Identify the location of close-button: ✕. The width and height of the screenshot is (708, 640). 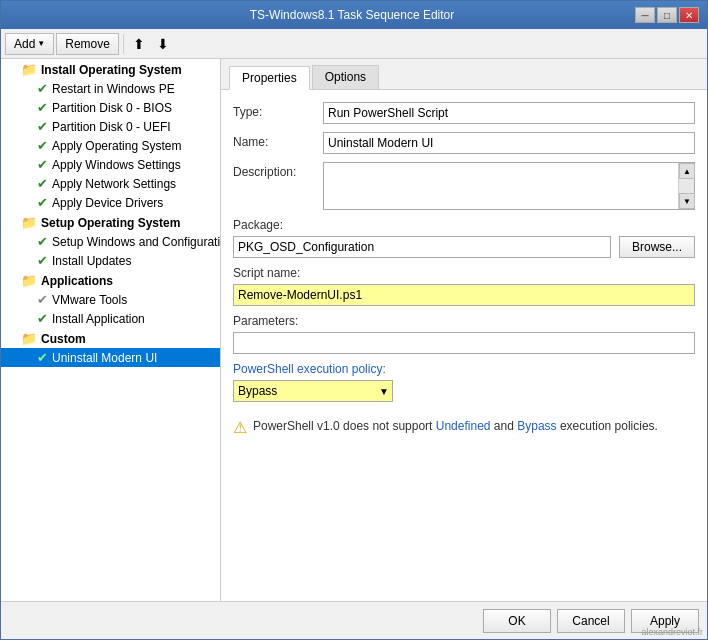
(689, 15).